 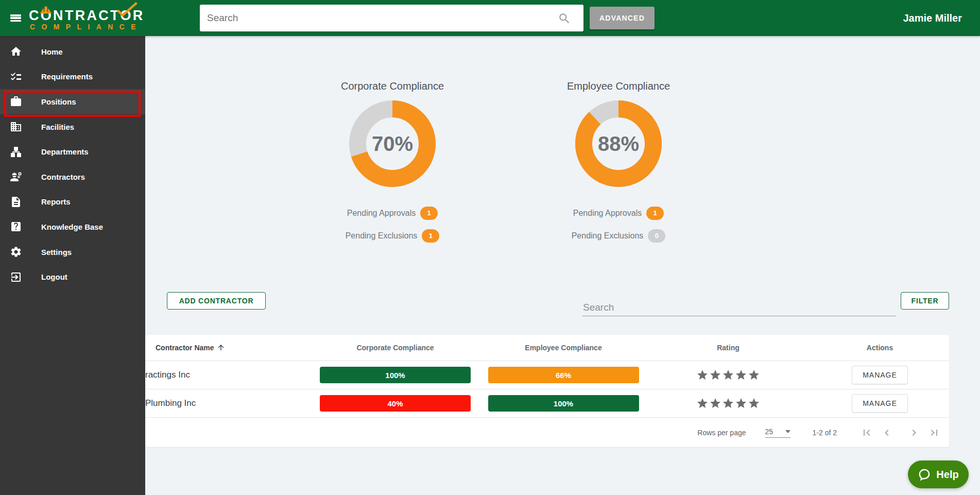 I want to click on donut-chart-employee: 88%, so click(x=618, y=144).